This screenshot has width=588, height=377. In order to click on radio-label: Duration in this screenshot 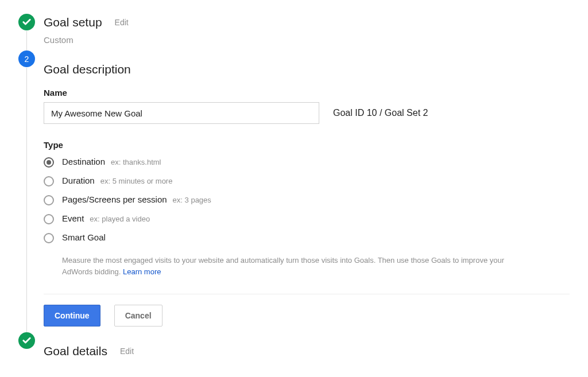, I will do `click(78, 180)`.